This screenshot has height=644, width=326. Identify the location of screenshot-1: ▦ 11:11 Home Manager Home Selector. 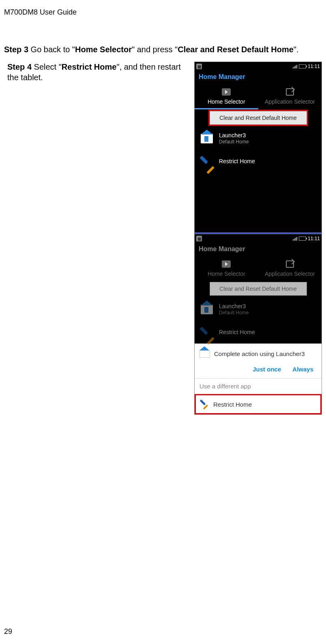
(258, 147).